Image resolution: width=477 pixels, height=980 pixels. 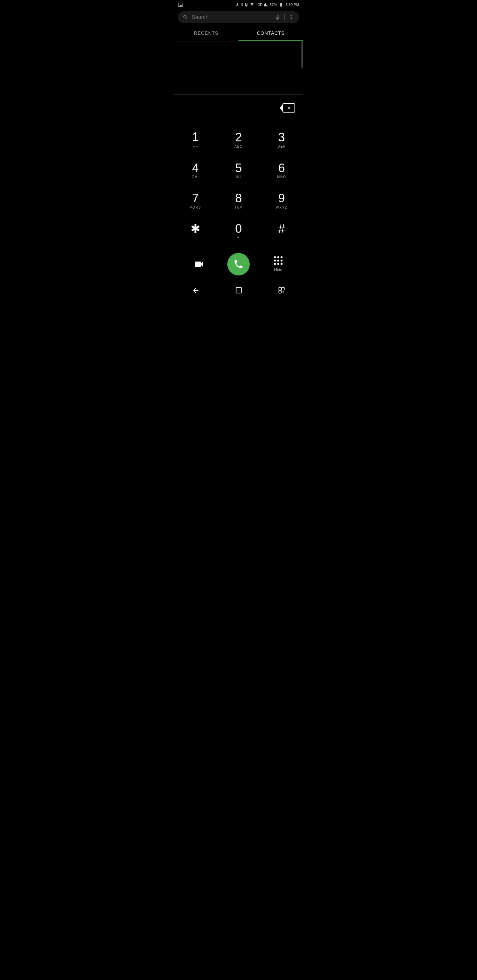 What do you see at coordinates (180, 5) in the screenshot?
I see `status-left` at bounding box center [180, 5].